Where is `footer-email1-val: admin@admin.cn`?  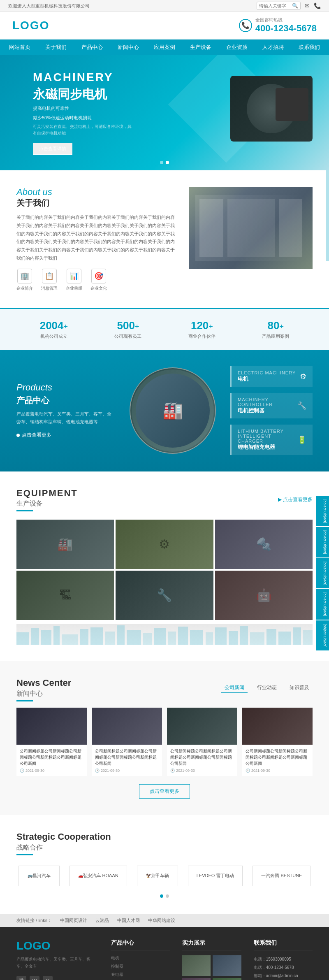 footer-email1-val: admin@admin.cn is located at coordinates (282, 976).